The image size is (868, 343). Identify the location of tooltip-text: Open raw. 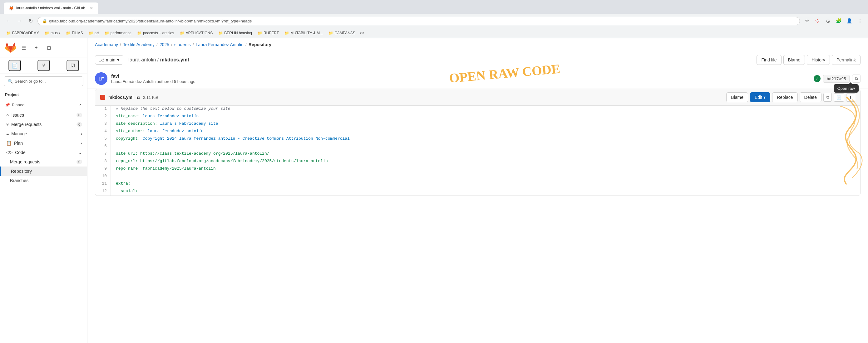
(846, 89).